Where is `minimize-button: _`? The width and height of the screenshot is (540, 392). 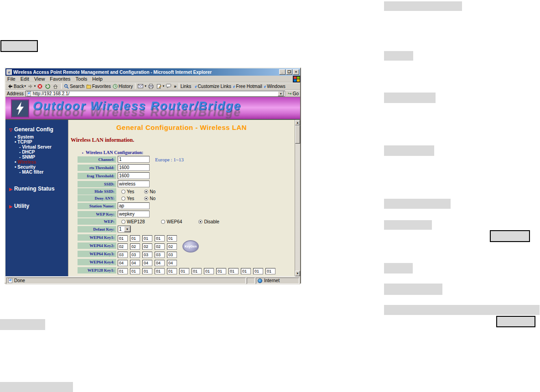 minimize-button: _ is located at coordinates (282, 72).